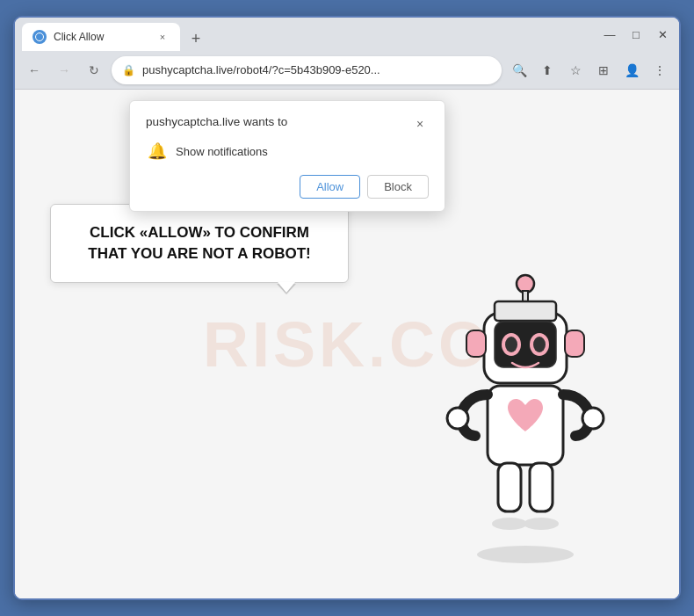 The image size is (694, 616). I want to click on search-icon-btn: 🔍, so click(519, 70).